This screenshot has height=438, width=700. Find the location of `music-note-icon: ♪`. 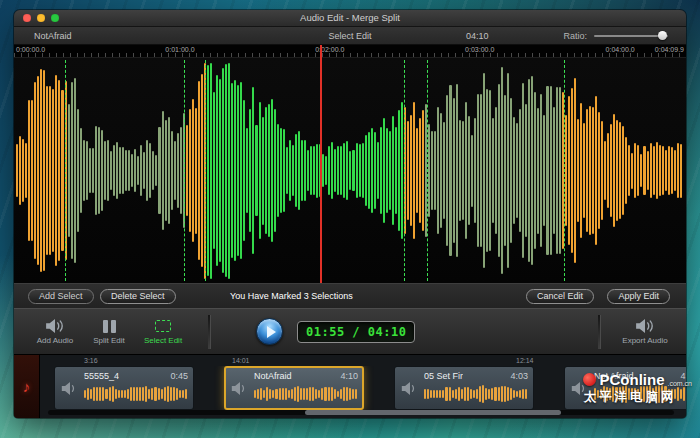

music-note-icon: ♪ is located at coordinates (27, 386).